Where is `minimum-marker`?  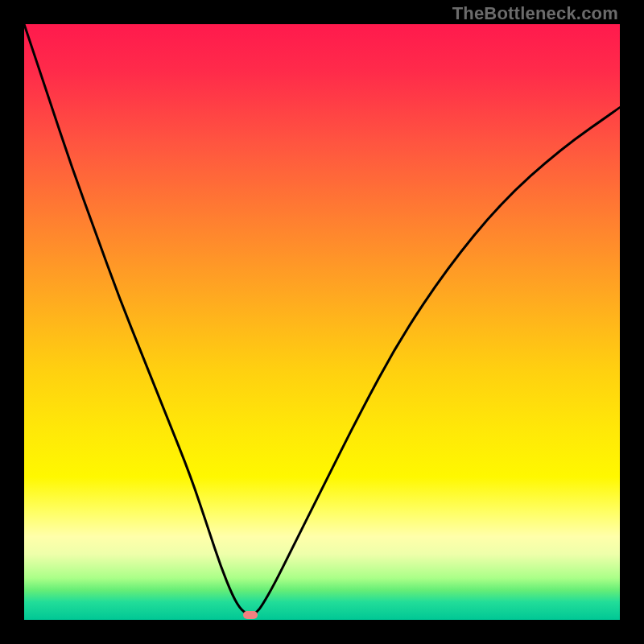
minimum-marker is located at coordinates (250, 615).